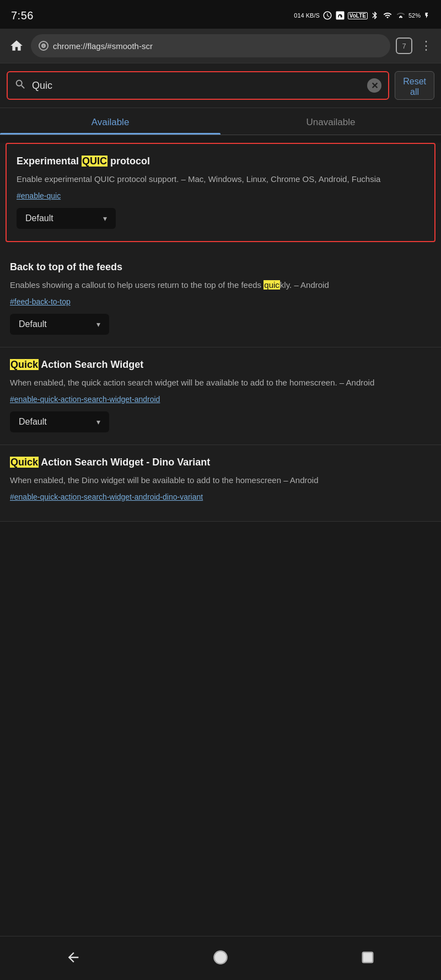  Describe the element at coordinates (220, 192) in the screenshot. I see `flag-card-experimental-quic: Experimental QUIC protocol Enable experi…` at that location.